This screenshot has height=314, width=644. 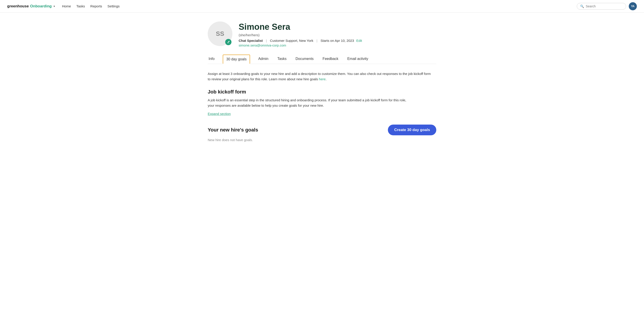 What do you see at coordinates (300, 34) in the screenshot?
I see `profile-info: Simone Sera (she/her/hers) Chat Speciali…` at bounding box center [300, 34].